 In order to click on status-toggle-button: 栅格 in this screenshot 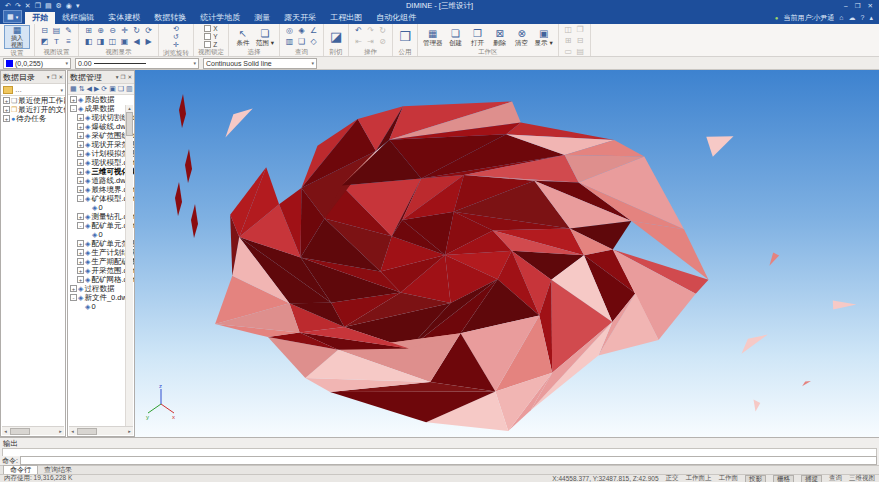, I will do `click(784, 478)`.